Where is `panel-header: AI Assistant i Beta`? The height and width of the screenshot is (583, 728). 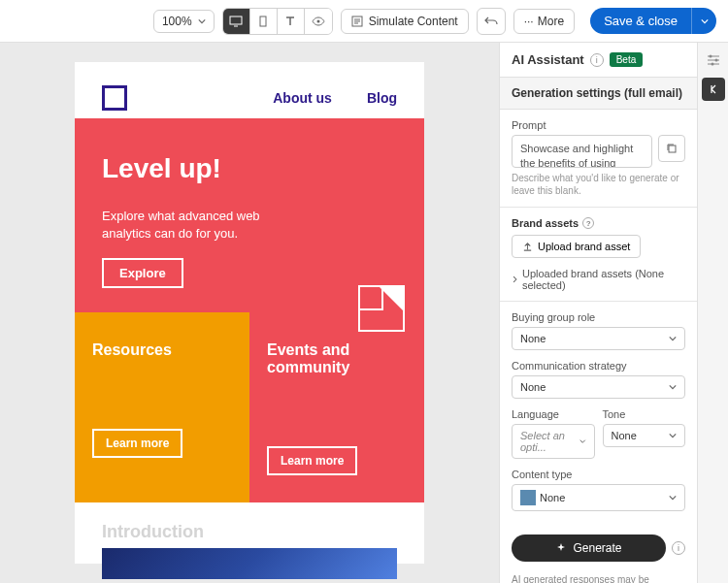 panel-header: AI Assistant i Beta is located at coordinates (598, 60).